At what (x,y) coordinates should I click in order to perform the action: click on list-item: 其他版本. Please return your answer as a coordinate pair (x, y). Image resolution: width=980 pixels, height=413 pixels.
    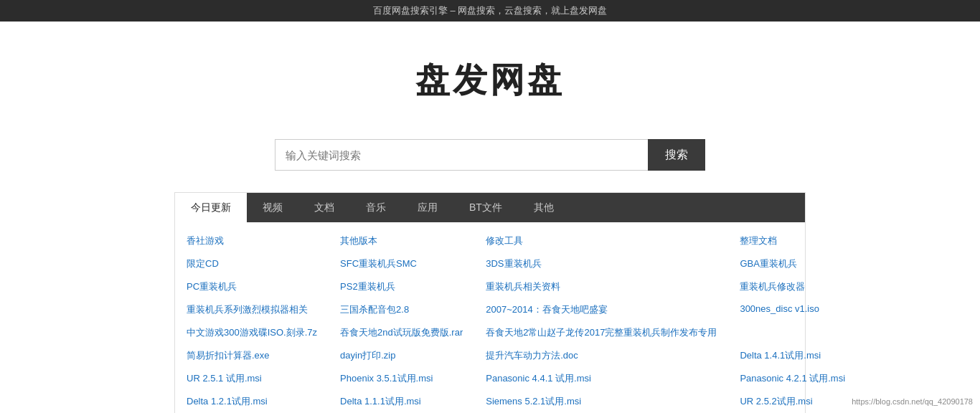
    Looking at the image, I should click on (402, 241).